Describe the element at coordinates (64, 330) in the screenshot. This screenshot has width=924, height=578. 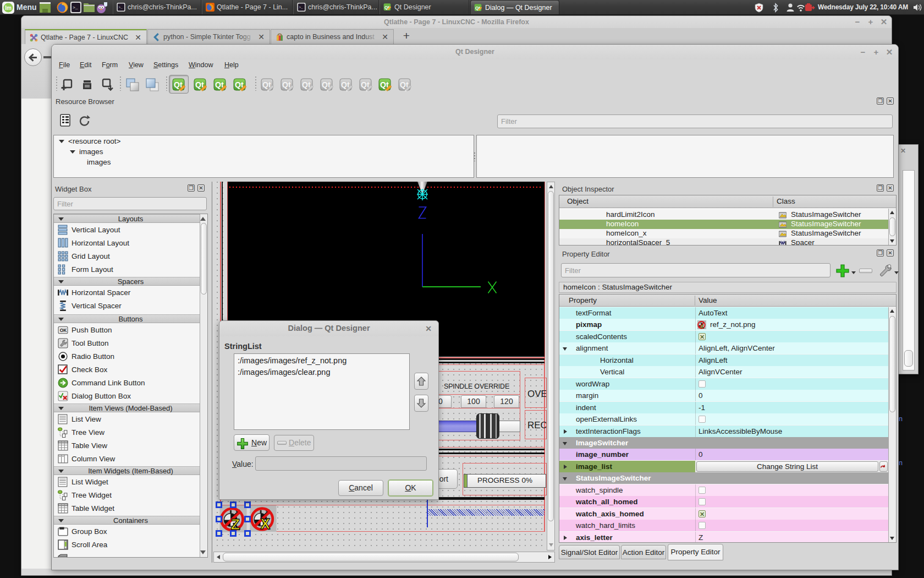
I see `svg-text: OK` at that location.